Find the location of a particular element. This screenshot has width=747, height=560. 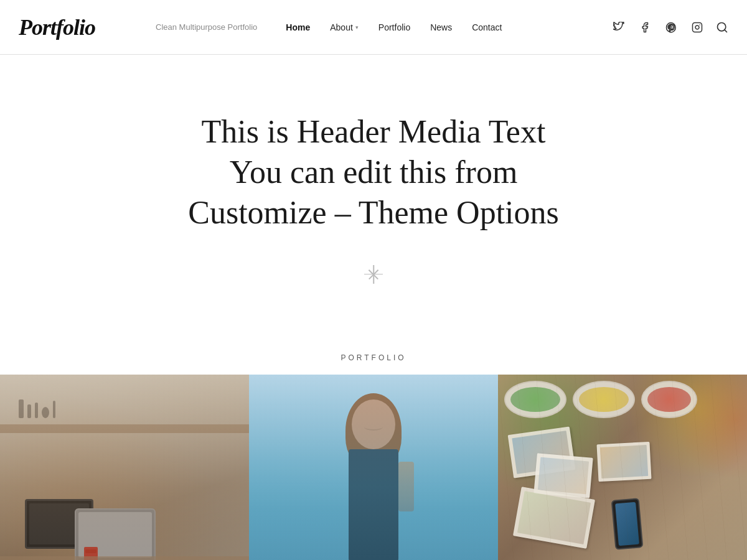

decorative-cross-icon is located at coordinates (374, 274).